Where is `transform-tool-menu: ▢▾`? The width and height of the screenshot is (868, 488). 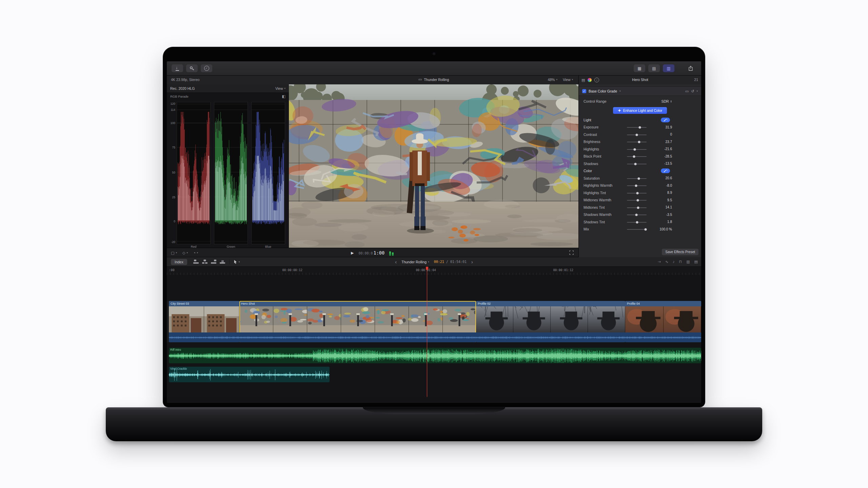 transform-tool-menu: ▢▾ is located at coordinates (174, 253).